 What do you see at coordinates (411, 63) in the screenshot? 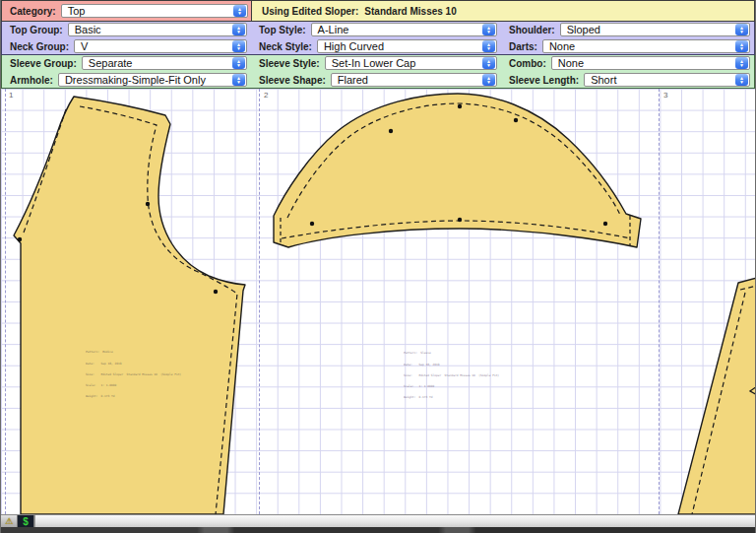
I see `sleeve-style-dropdown: Set-In Lower Cap` at bounding box center [411, 63].